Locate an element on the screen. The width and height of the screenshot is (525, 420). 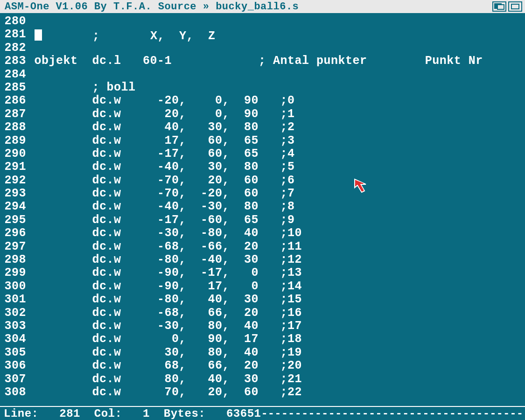
line-number: 301 is located at coordinates (14, 300).